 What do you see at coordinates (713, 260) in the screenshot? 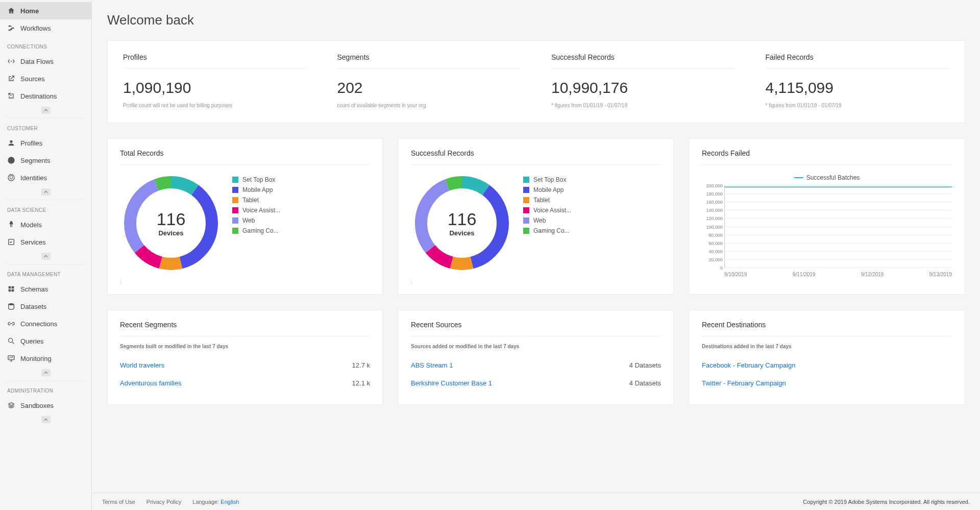
I see `y-tick: 20,000` at bounding box center [713, 260].